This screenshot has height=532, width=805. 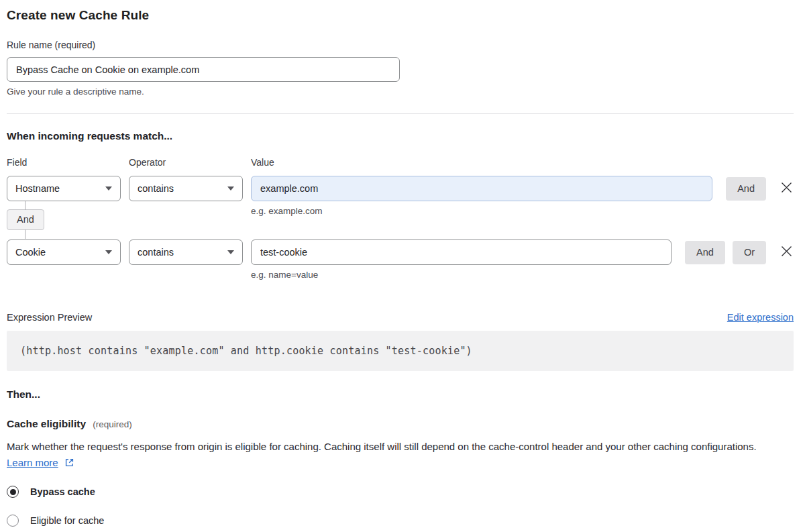 I want to click on and-connector-button: And, so click(x=25, y=220).